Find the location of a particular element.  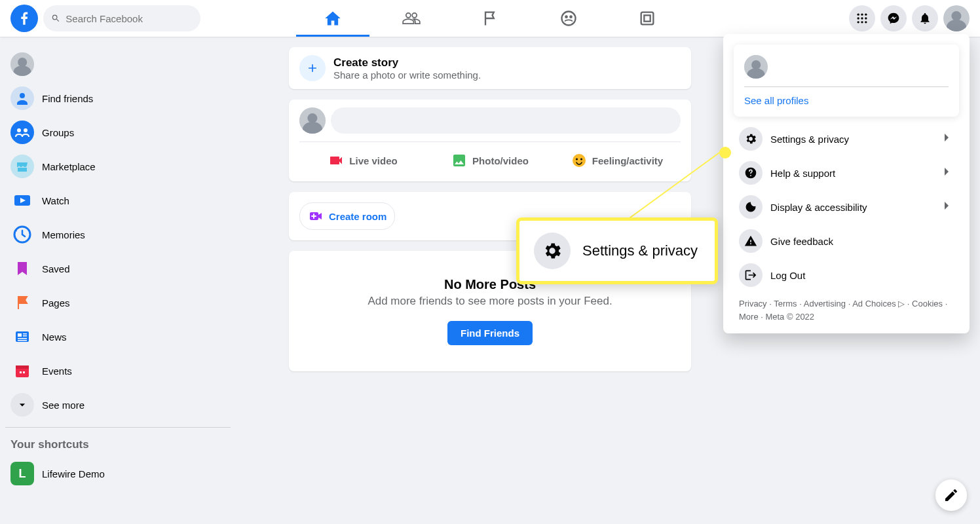

pencil-icon is located at coordinates (951, 495).